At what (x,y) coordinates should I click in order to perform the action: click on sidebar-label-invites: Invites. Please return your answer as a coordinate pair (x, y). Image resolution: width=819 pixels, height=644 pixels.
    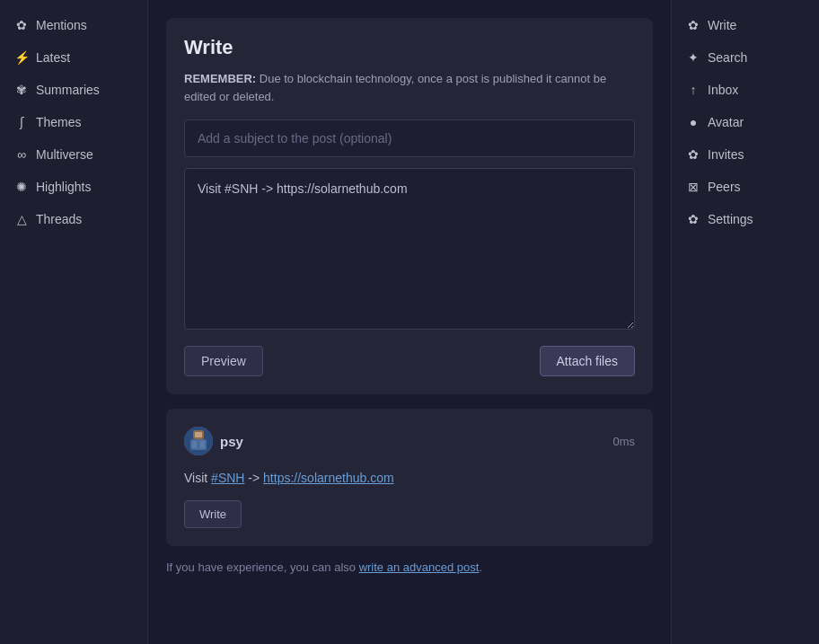
    Looking at the image, I should click on (726, 154).